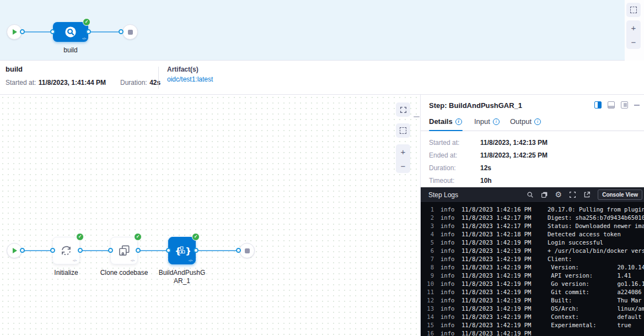  Describe the element at coordinates (501, 226) in the screenshot. I see `log-time: 11/8/2023 1:42:17 PM` at that location.